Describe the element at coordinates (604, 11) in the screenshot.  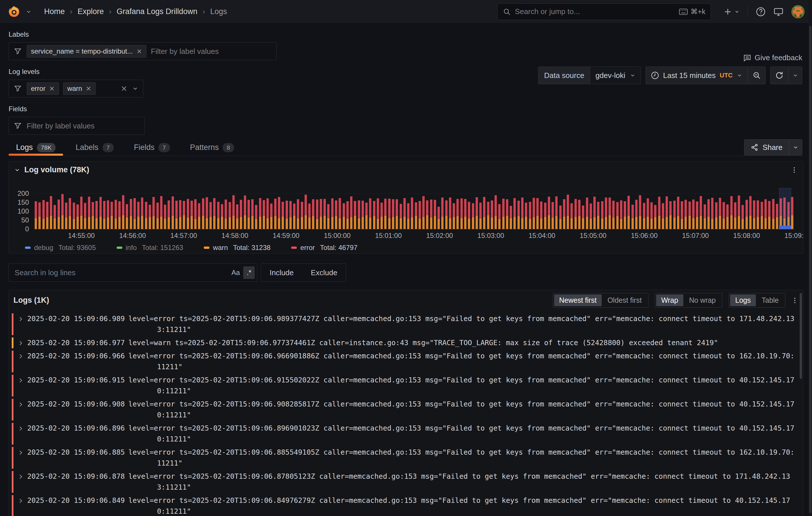
I see `global-search: ⌘+k` at that location.